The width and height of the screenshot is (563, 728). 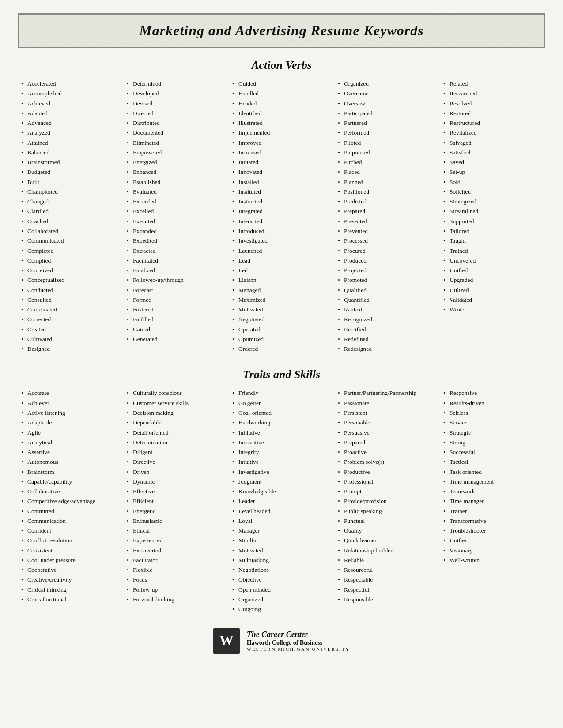 What do you see at coordinates (282, 570) in the screenshot?
I see `list-item: Negotiations` at bounding box center [282, 570].